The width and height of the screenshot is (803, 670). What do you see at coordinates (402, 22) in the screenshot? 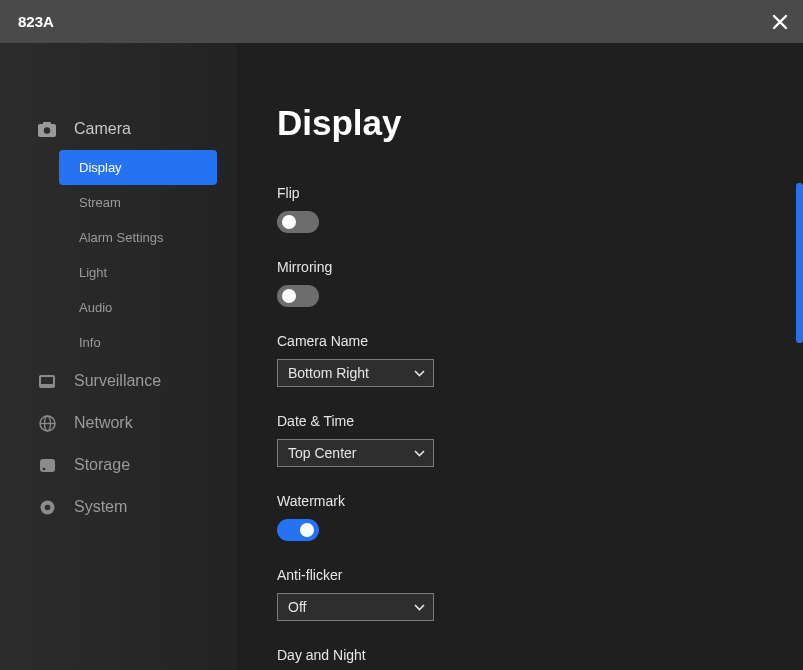
I see `titlebar: 823A` at bounding box center [402, 22].